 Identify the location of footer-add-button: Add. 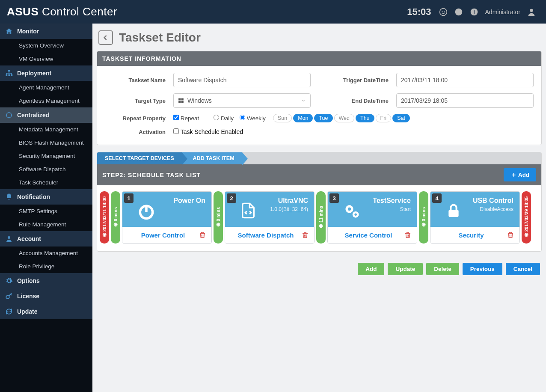
(371, 269).